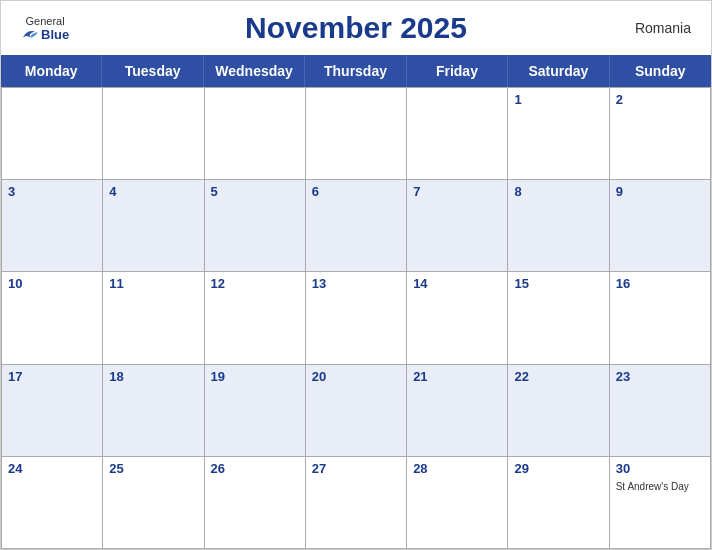 This screenshot has width=712, height=550. What do you see at coordinates (458, 411) in the screenshot?
I see `calendar-cell-21: 21` at bounding box center [458, 411].